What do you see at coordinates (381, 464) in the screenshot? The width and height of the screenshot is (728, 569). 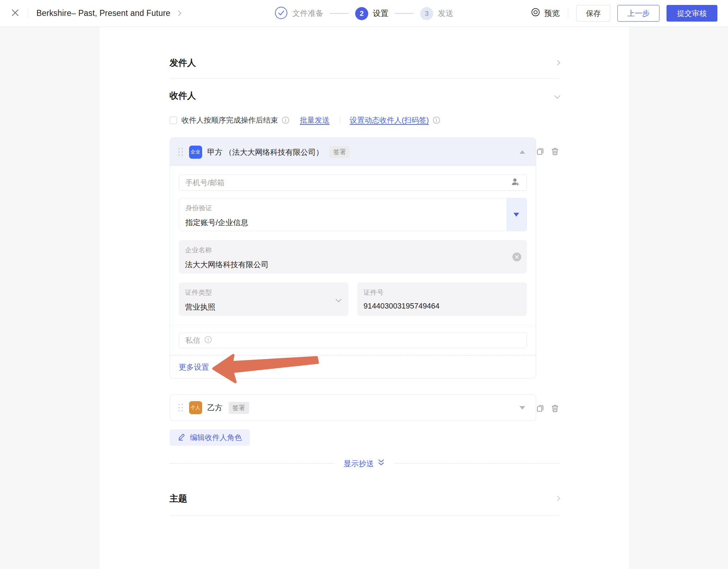 I see `double-chevron-down-icon` at bounding box center [381, 464].